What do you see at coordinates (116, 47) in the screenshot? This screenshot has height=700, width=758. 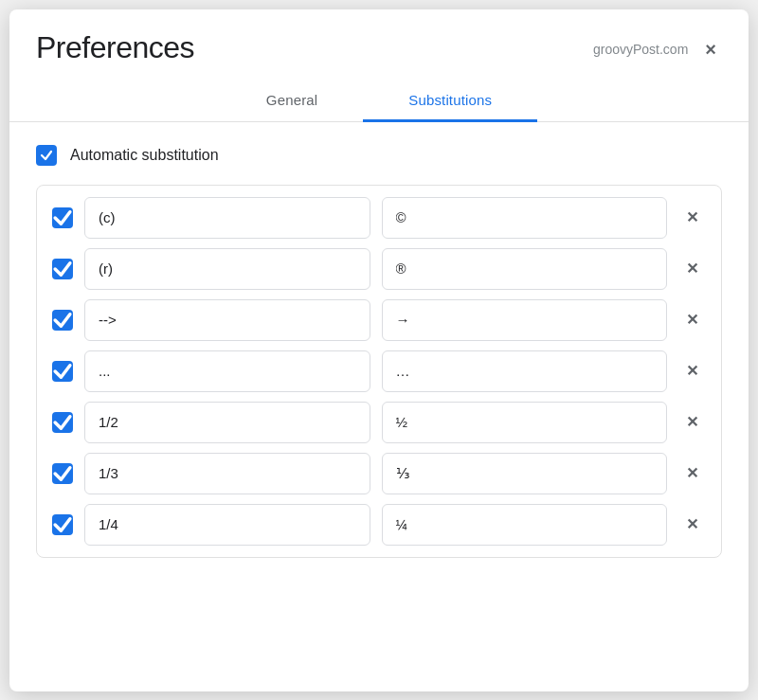 I see `dialog-title: Preferences` at bounding box center [116, 47].